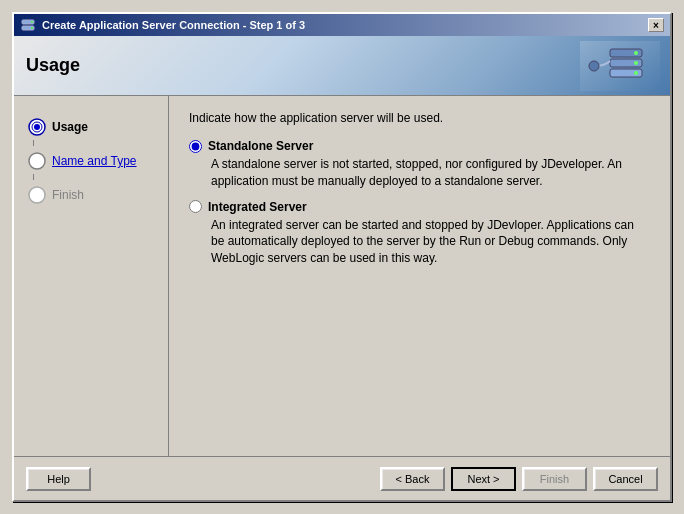 Image resolution: width=684 pixels, height=514 pixels. Describe the element at coordinates (626, 479) in the screenshot. I see `cancel-button: Cancel` at that location.